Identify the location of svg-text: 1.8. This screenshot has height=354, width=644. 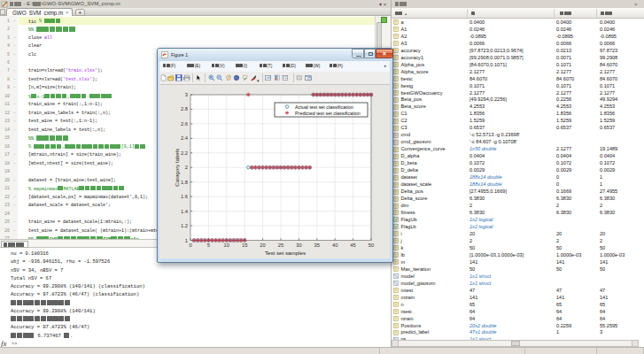
(184, 182).